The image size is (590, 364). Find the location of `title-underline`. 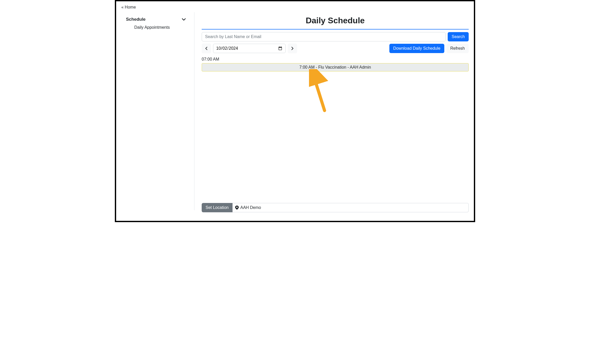

title-underline is located at coordinates (335, 29).